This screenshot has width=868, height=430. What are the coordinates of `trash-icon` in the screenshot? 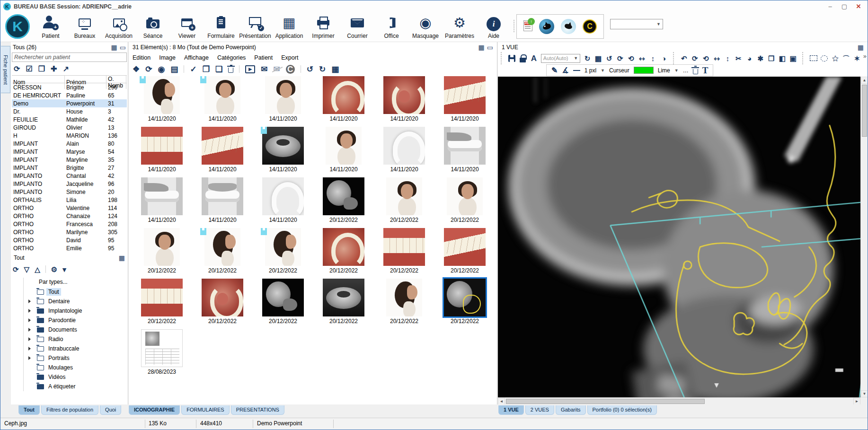 It's located at (231, 69).